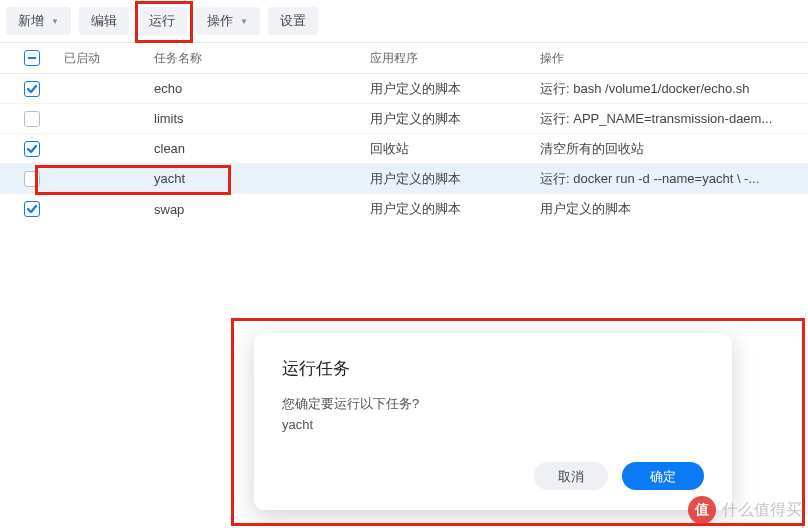 The image size is (808, 528). What do you see at coordinates (293, 21) in the screenshot?
I see `settings-button-label: 设置` at bounding box center [293, 21].